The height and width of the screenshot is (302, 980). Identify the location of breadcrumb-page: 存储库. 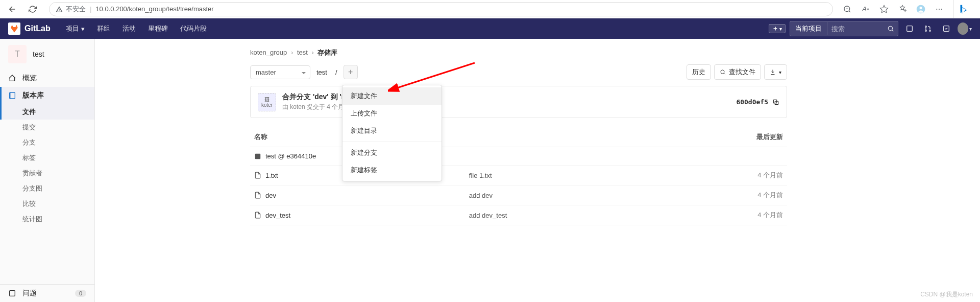
(328, 52).